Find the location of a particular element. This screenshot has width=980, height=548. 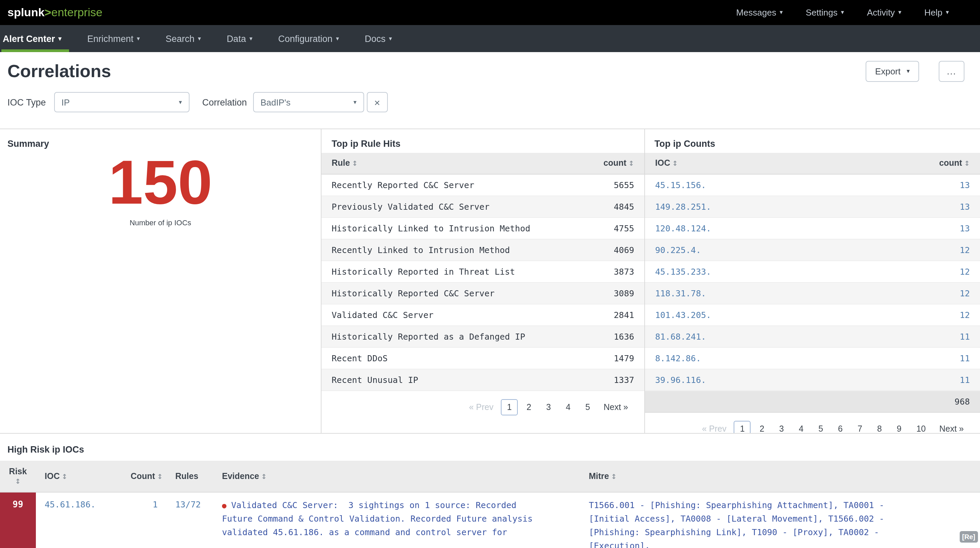

menu-help: Help ▾ is located at coordinates (937, 13).